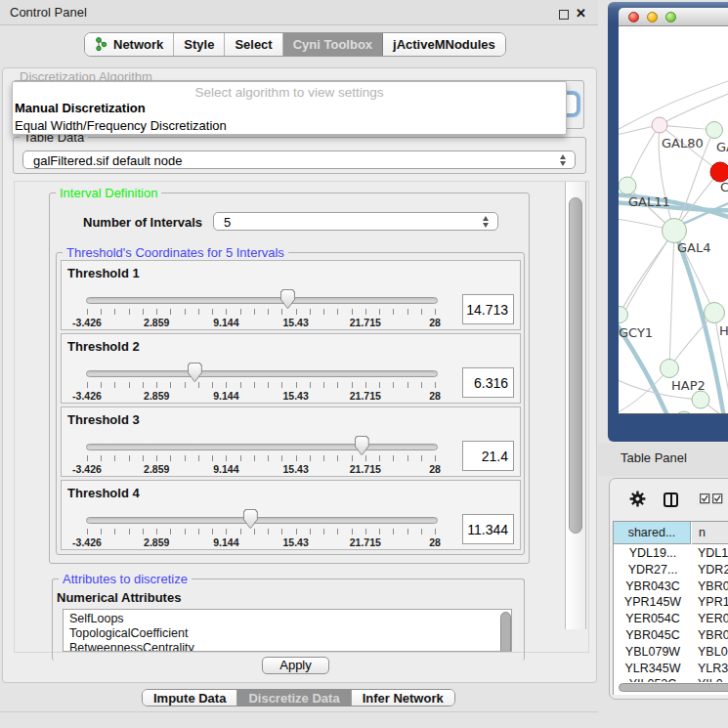 This screenshot has height=728, width=728. What do you see at coordinates (709, 534) in the screenshot?
I see `column-header-name: n` at bounding box center [709, 534].